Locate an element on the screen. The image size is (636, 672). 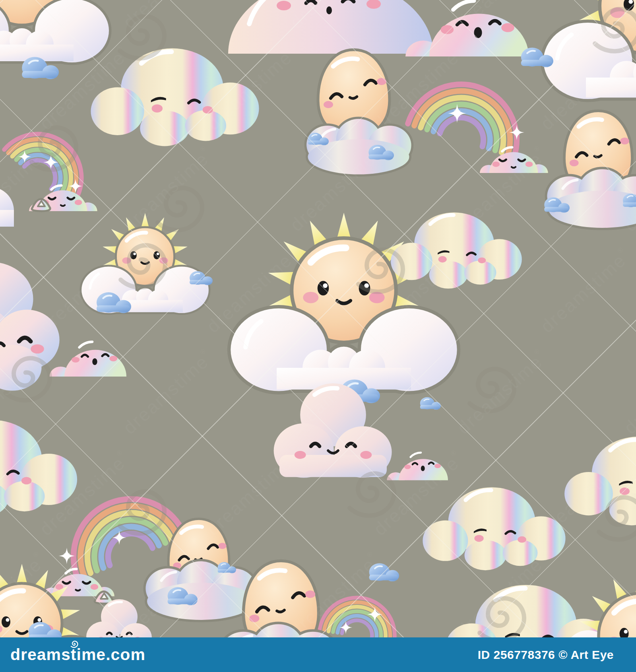
image-credit: ID 256778376 © Art Eye is located at coordinates (546, 655).